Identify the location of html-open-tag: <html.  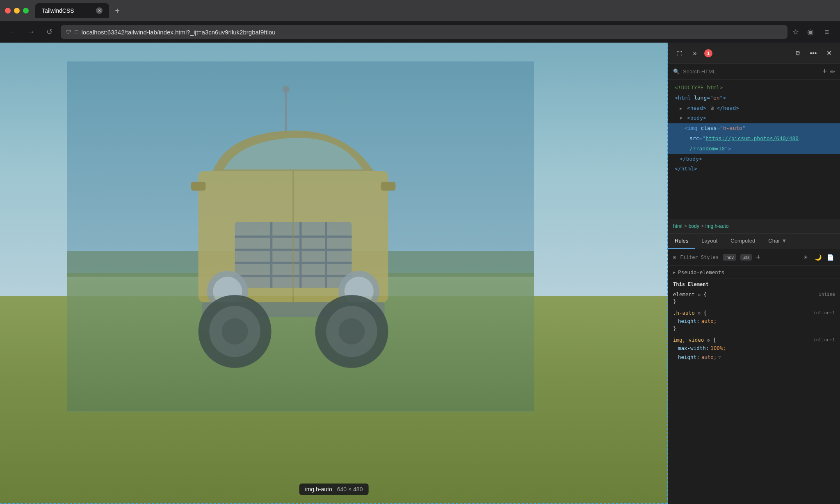
(684, 98).